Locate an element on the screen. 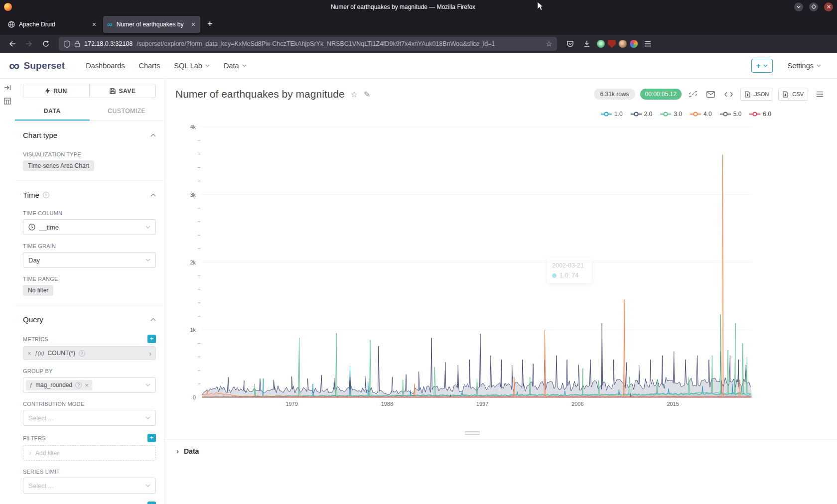 The image size is (837, 504). maximize-button is located at coordinates (814, 7).